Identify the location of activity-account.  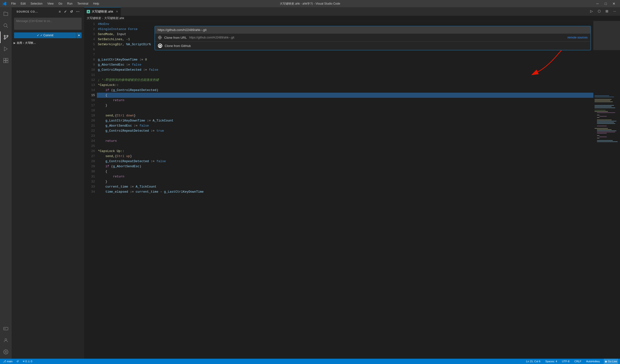
(6, 340).